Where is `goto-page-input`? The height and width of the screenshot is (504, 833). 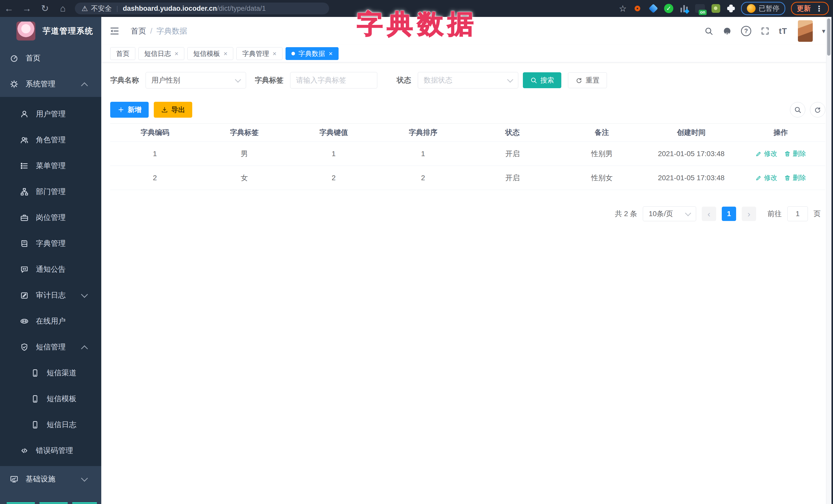
goto-page-input is located at coordinates (798, 214).